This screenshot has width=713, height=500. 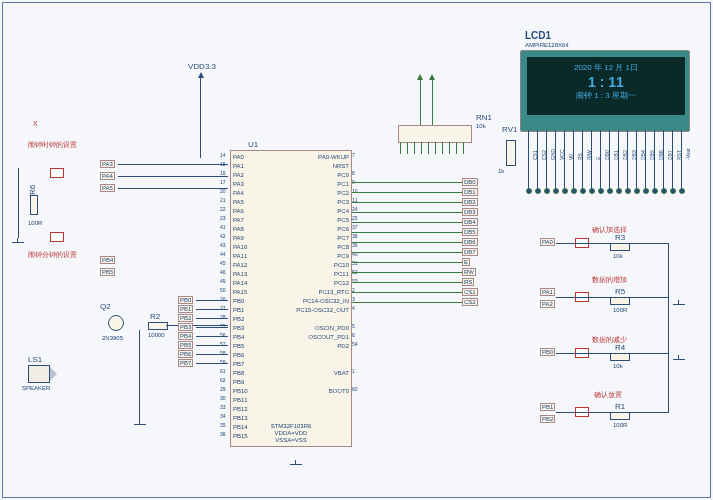 I want to click on gnd-left, so click(x=18, y=242).